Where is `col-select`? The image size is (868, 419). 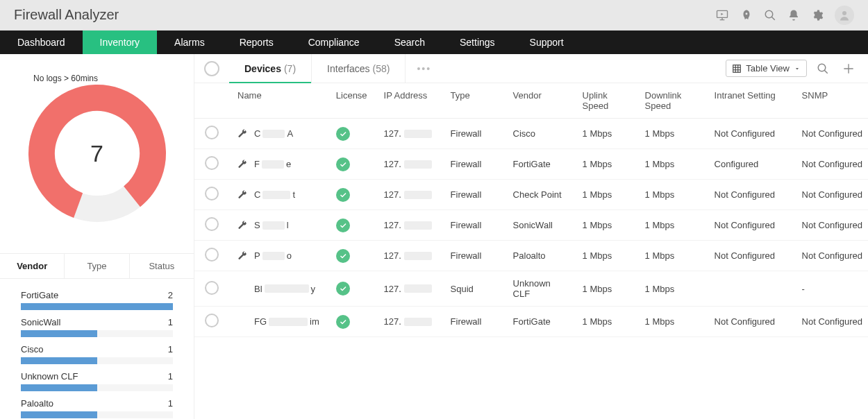
col-select is located at coordinates (212, 101).